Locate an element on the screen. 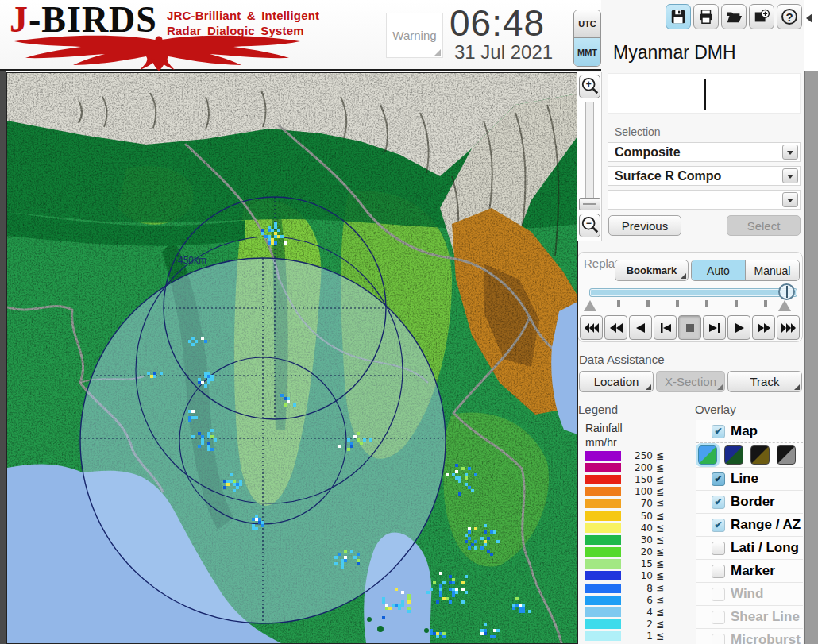 This screenshot has width=818, height=644. print-button is located at coordinates (706, 17).